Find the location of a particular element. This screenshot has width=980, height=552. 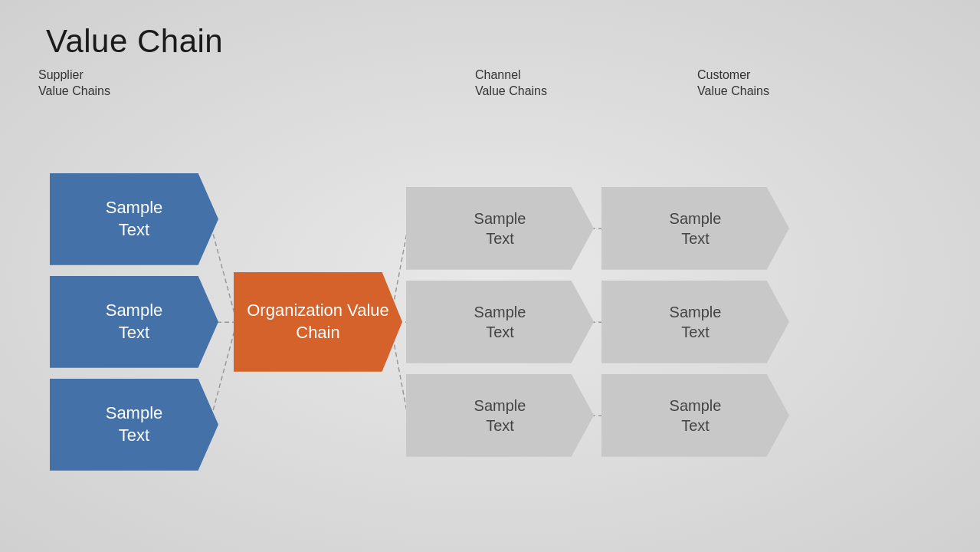

supplier-arrow-2-text: SampleText is located at coordinates (134, 322).